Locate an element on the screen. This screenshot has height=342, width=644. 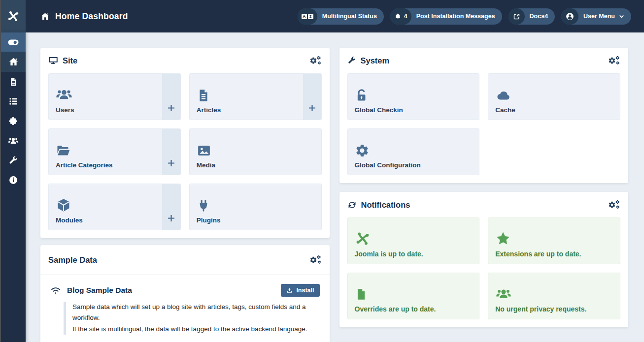
star-icon is located at coordinates (554, 239).